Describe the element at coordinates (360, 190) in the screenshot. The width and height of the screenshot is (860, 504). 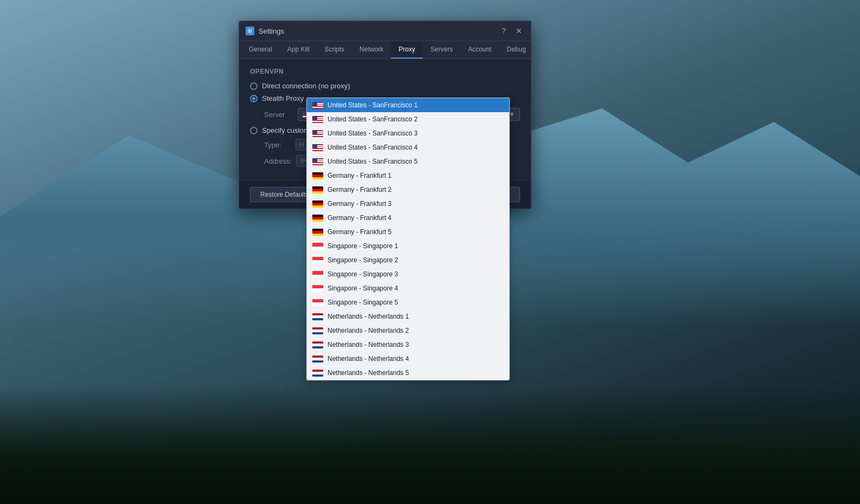
I see `dropdown-label-de2: Germany - Frankfurt 2` at that location.